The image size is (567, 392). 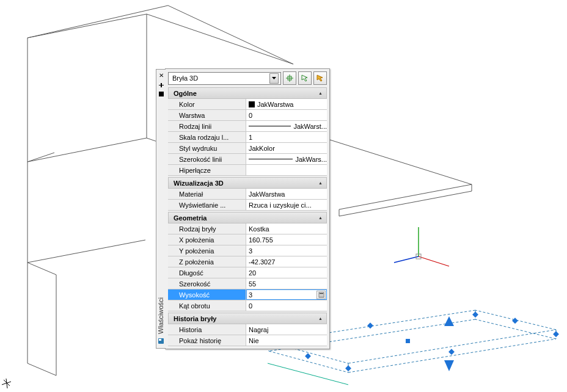 What do you see at coordinates (161, 316) in the screenshot?
I see `panel-title: Właściwości` at bounding box center [161, 316].